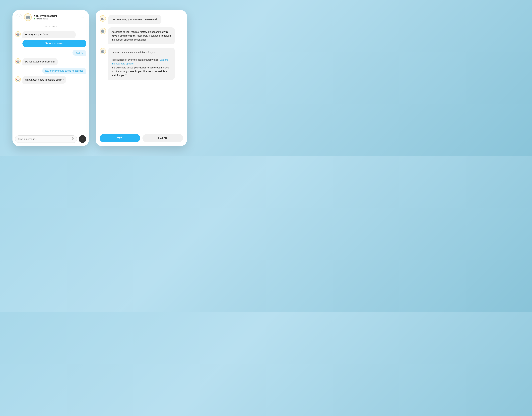  What do you see at coordinates (51, 53) in the screenshot?
I see `user-message-temperature: 39,1 °C` at bounding box center [51, 53].